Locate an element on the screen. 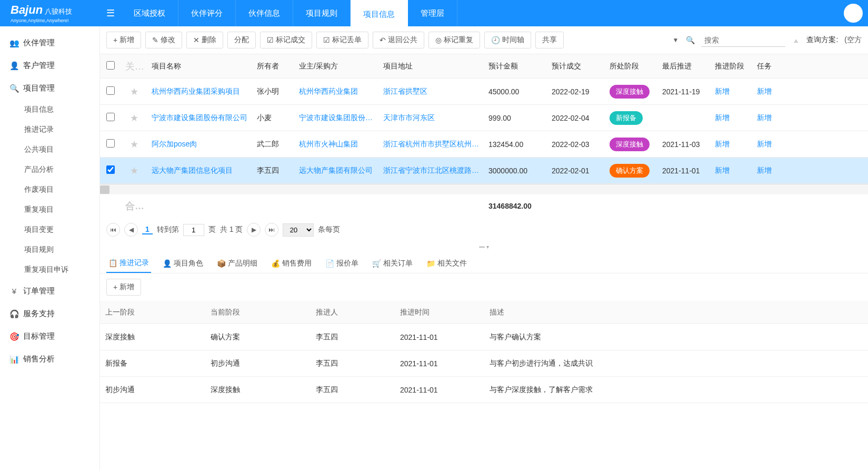 This screenshot has width=868, height=470. sidebar-item: 👤客户管理 is located at coordinates (49, 65).